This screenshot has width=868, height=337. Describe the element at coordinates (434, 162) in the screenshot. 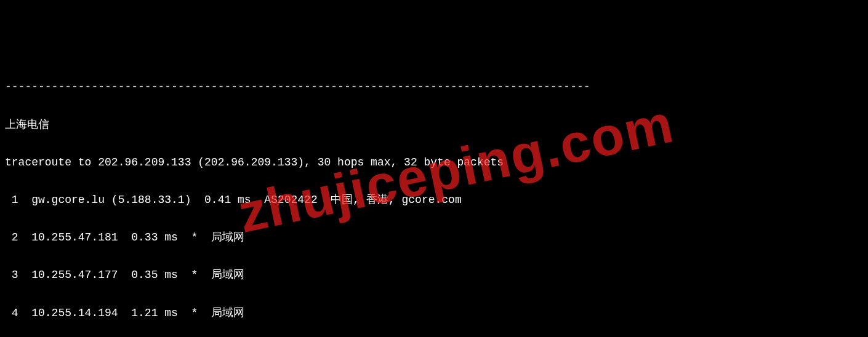

I see `traceroute-header: traceroute to 202.96.209.133 (202.96.209…` at that location.